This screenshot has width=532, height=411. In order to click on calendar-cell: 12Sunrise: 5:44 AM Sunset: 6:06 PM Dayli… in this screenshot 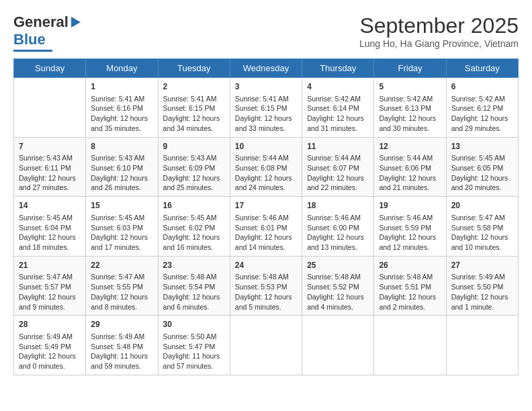, I will do `click(410, 167)`.